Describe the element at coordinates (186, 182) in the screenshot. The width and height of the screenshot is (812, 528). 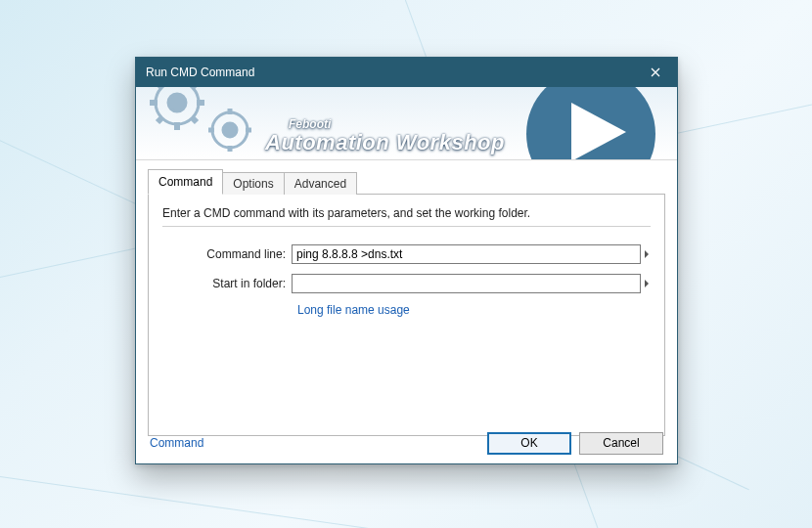
I see `tab-command: Command` at that location.